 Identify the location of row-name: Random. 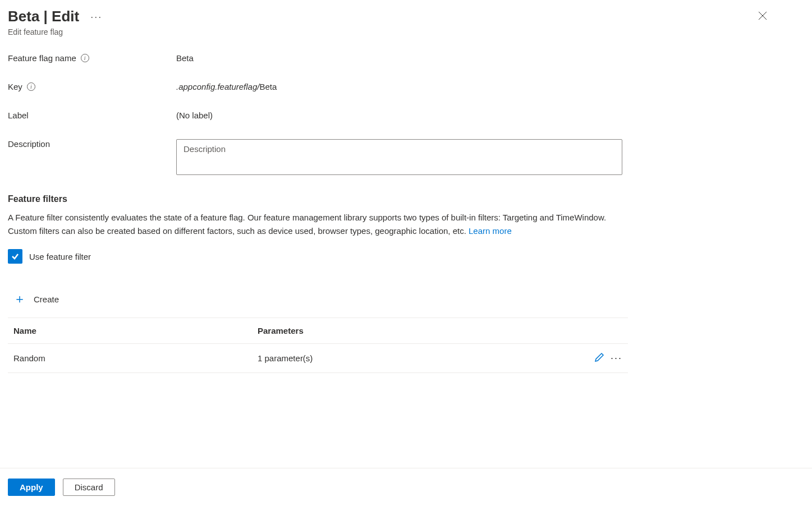
(129, 358).